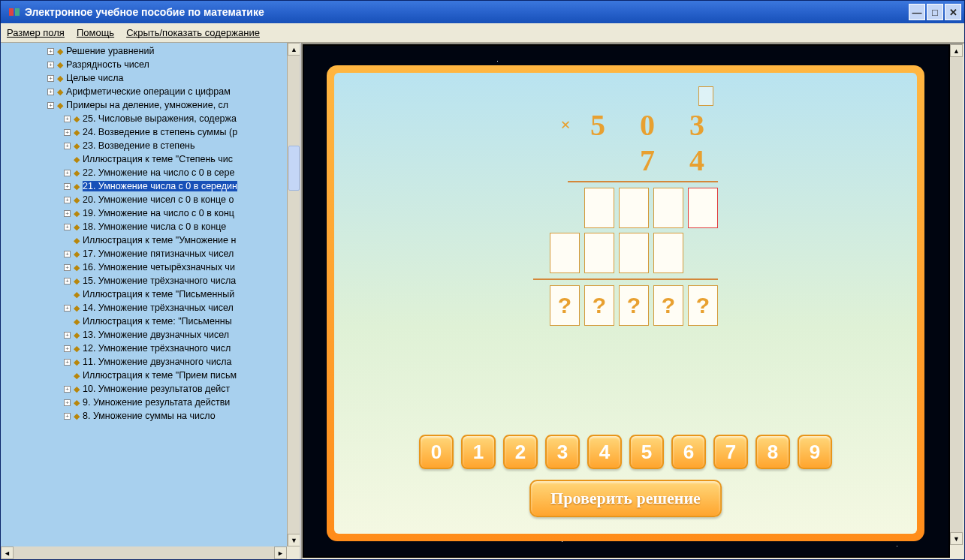 This screenshot has height=560, width=965. What do you see at coordinates (150, 200) in the screenshot?
I see `toc-item: +◆20. Умножение чисел с 0 в конце о` at bounding box center [150, 200].